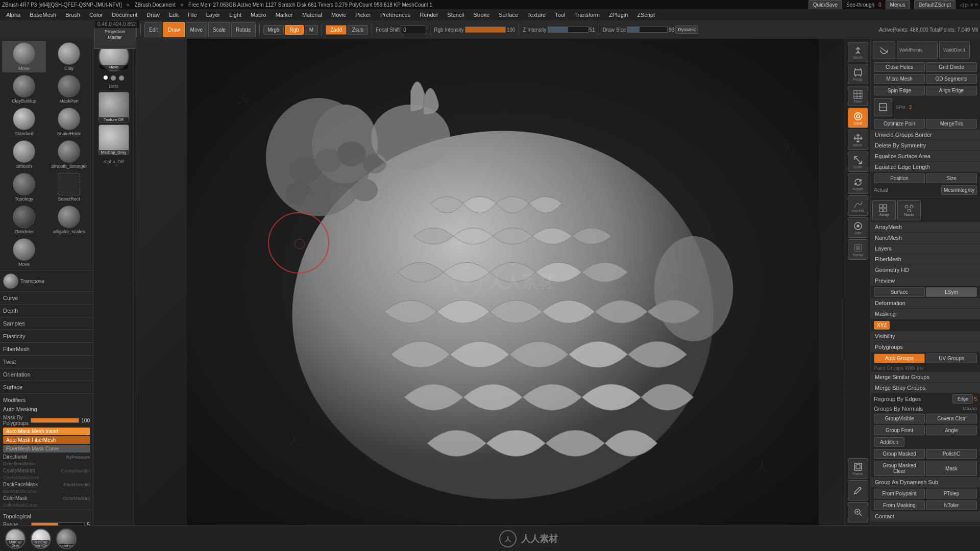 The image size is (980, 551). I want to click on script-btn: DefaultZScript, so click(935, 5).